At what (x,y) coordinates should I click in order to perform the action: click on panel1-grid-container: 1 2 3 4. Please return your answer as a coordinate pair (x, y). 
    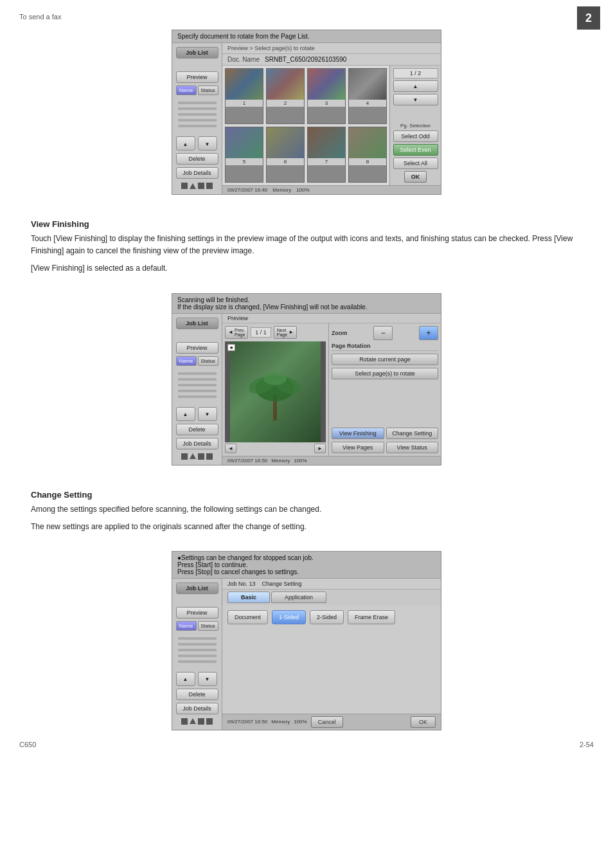
    Looking at the image, I should click on (332, 125).